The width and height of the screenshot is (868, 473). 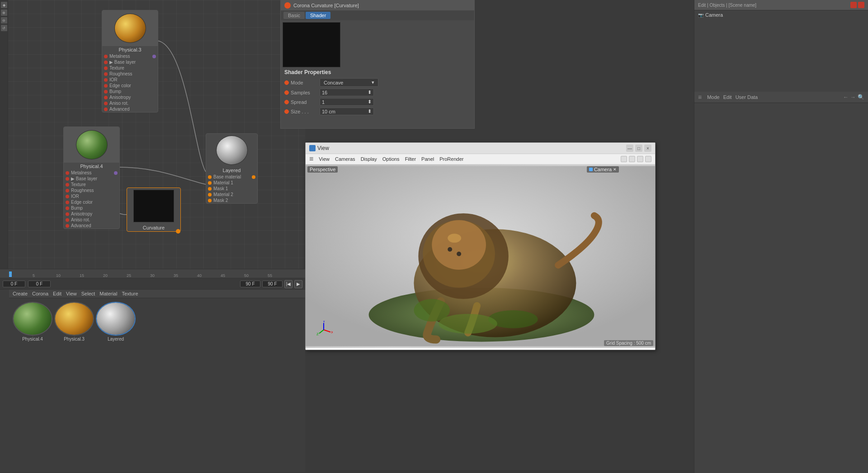 I want to click on size-radio, so click(x=287, y=112).